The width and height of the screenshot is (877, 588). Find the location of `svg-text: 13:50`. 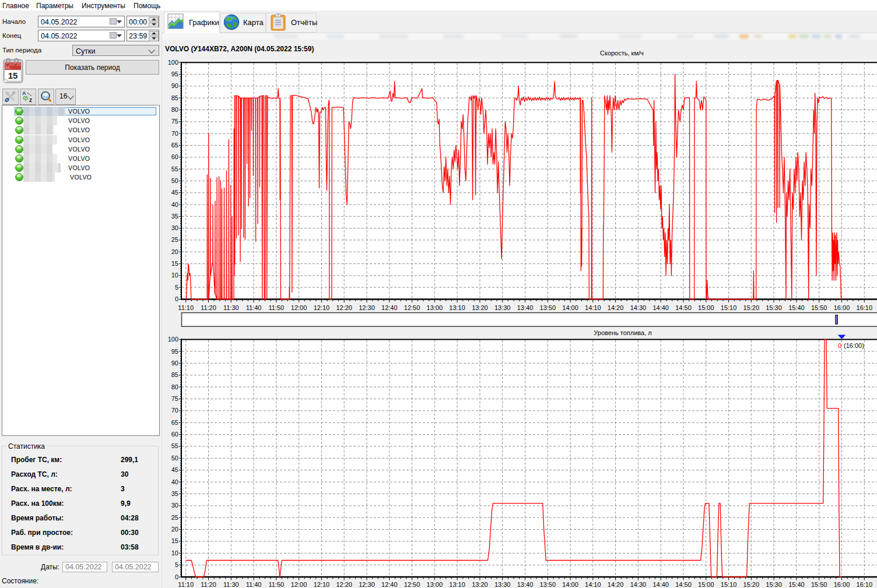

svg-text: 13:50 is located at coordinates (548, 308).